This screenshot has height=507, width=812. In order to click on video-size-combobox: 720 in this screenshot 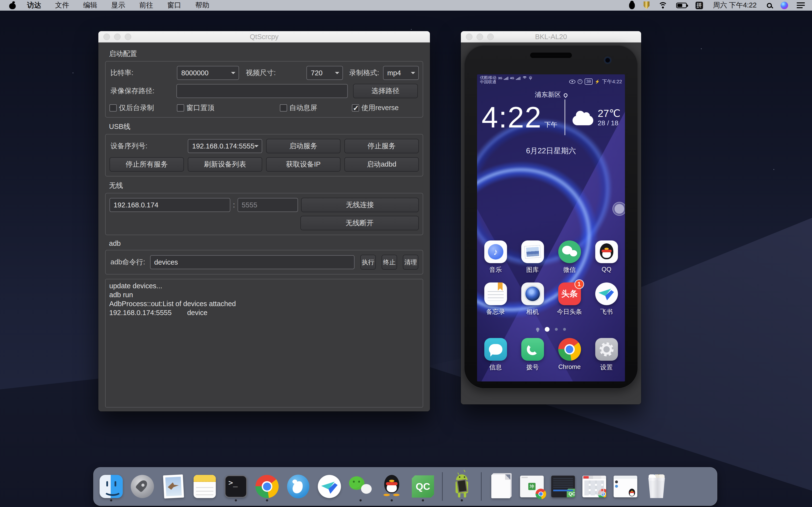, I will do `click(324, 73)`.